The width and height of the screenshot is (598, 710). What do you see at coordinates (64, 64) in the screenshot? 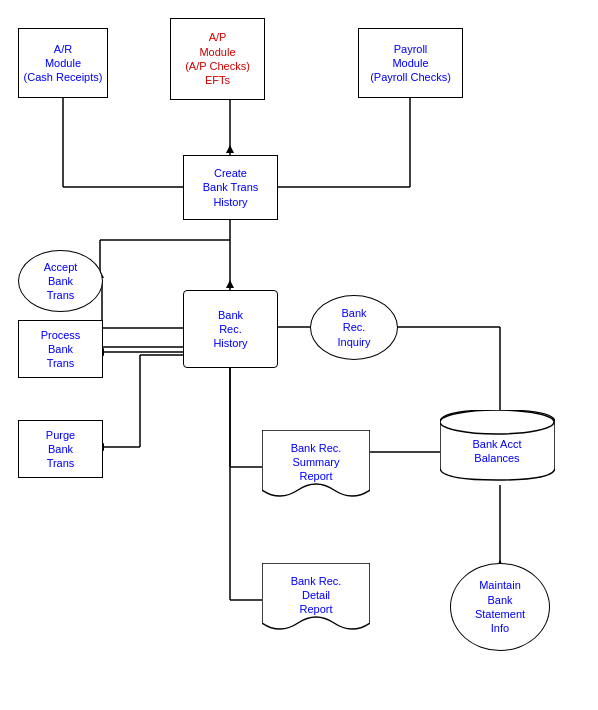
I see `ar-module-label: A/R Module (Cash Receipts)` at bounding box center [64, 64].